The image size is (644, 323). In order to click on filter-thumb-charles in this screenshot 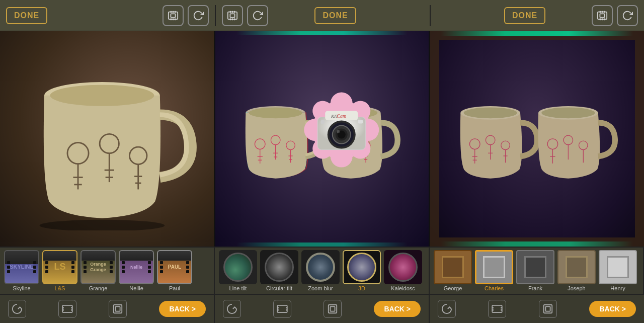, I will do `click(494, 267)`.